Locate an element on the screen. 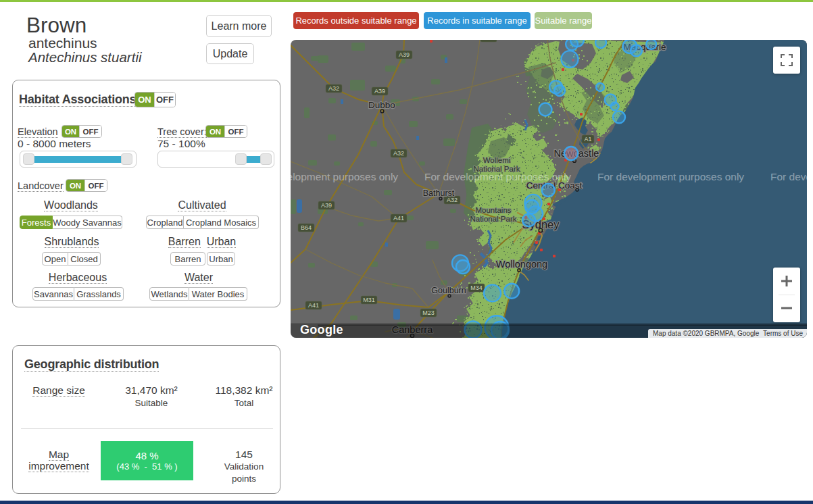 This screenshot has width=813, height=504. svg-text: Wollongong is located at coordinates (522, 264).